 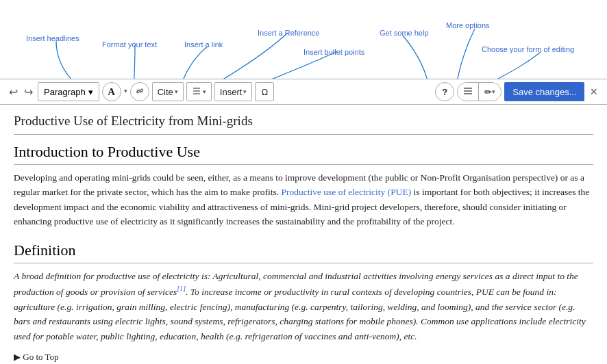 What do you see at coordinates (21, 92) in the screenshot?
I see `undo-redo-group: ↩ ↪` at bounding box center [21, 92].